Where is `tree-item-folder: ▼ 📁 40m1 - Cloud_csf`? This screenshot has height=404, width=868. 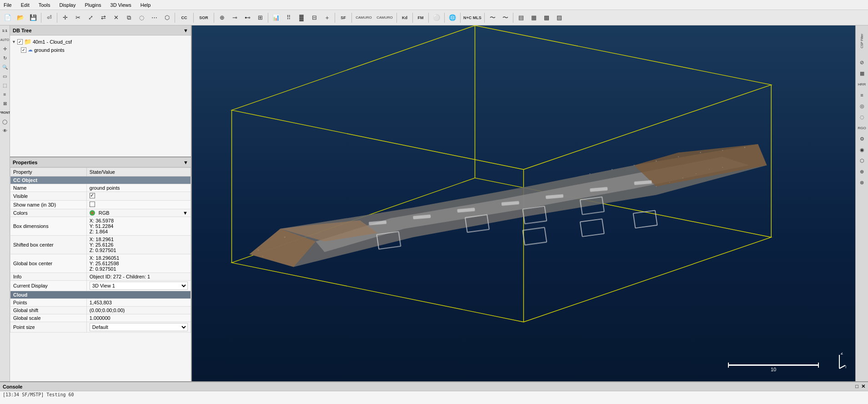
tree-item-folder: ▼ 📁 40m1 - Cloud_csf is located at coordinates (100, 42).